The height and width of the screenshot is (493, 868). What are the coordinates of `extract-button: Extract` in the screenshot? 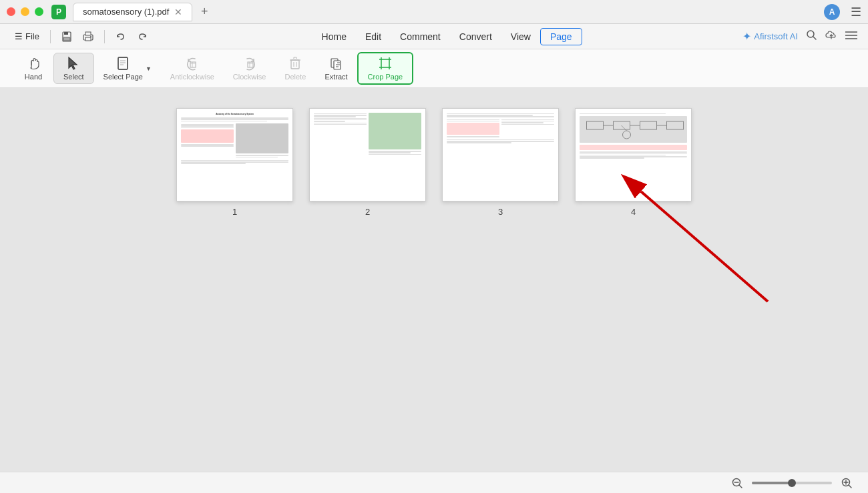 It's located at (336, 68).